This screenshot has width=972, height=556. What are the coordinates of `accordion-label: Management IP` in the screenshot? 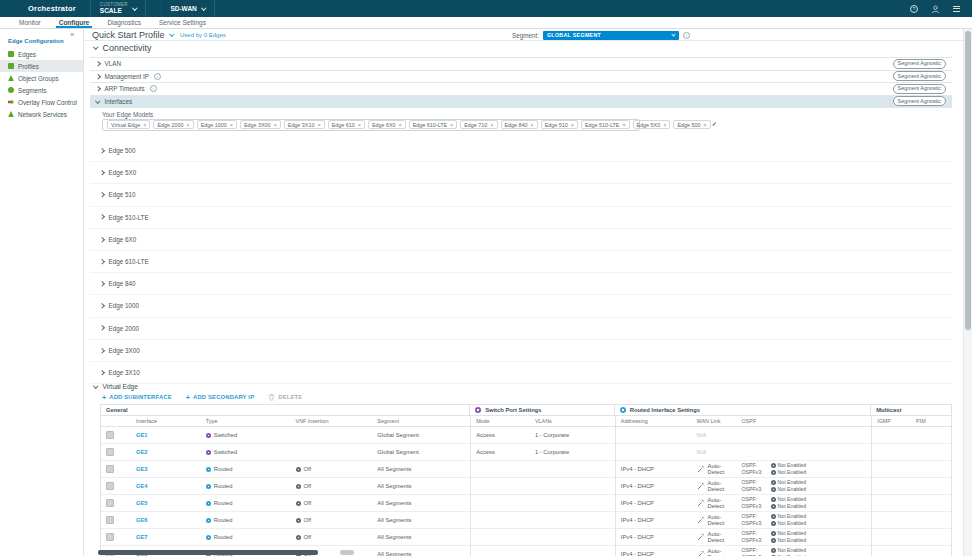 It's located at (127, 76).